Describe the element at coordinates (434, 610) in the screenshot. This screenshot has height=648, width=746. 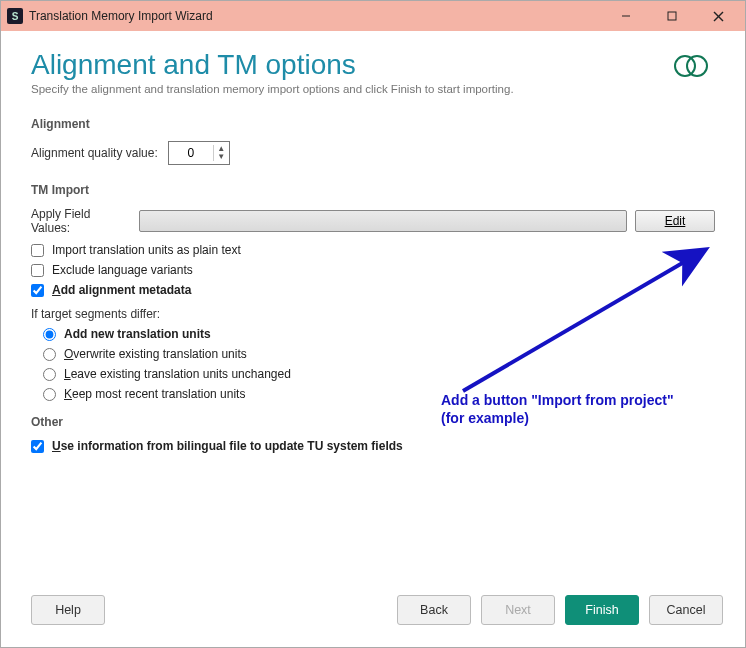
I see `back-button: Back` at that location.